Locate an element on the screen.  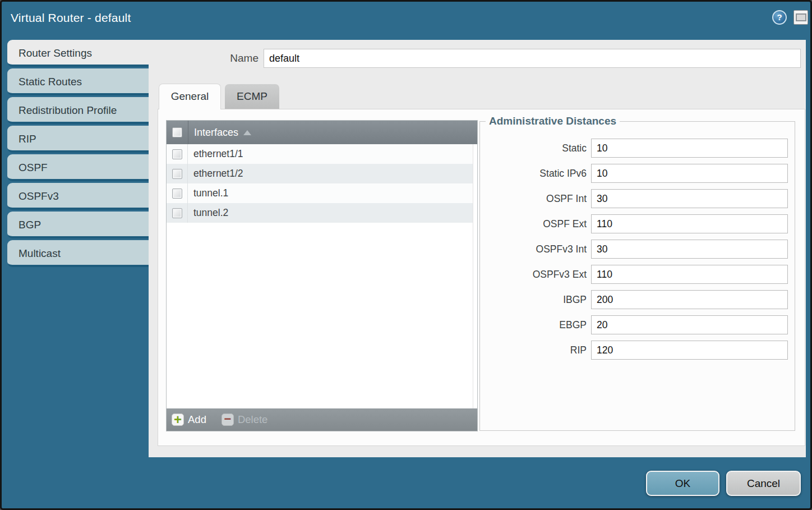
form-row: Static IPv6 is located at coordinates (634, 173).